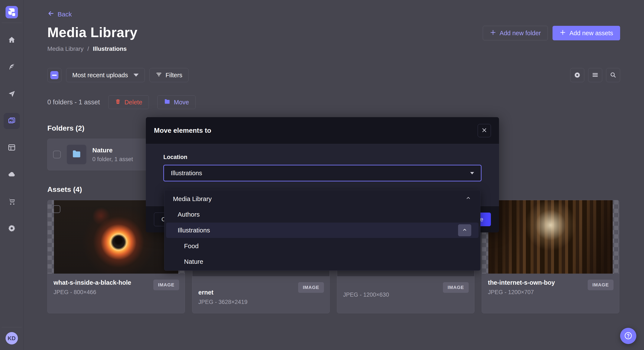  What do you see at coordinates (334, 49) in the screenshot?
I see `breadcrumb: Media Library / Illustrations` at bounding box center [334, 49].